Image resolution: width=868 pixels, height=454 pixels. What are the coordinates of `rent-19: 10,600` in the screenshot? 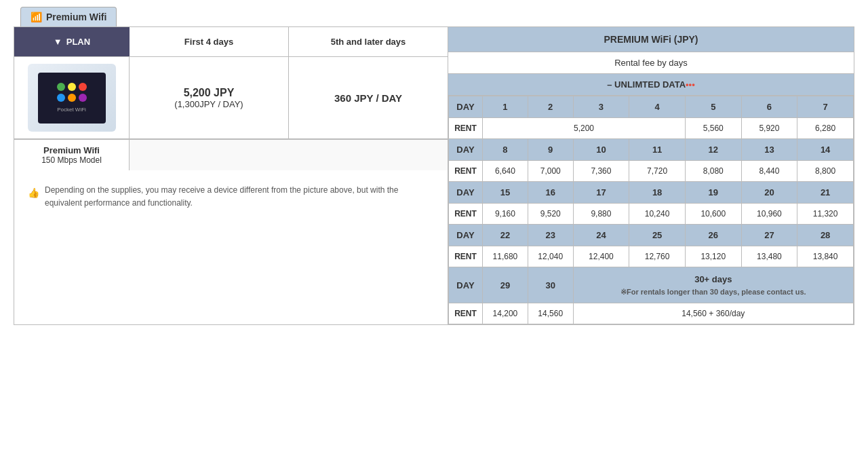 It's located at (713, 214).